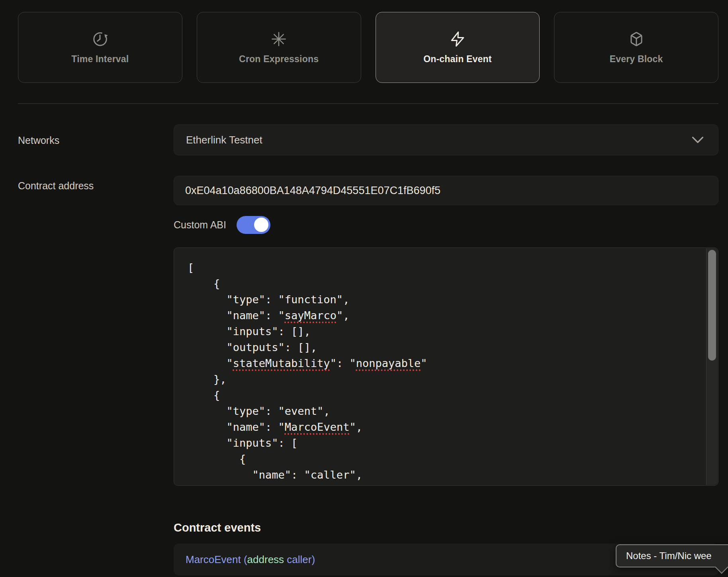 The width and height of the screenshot is (728, 577). I want to click on networks-select: Etherlink Testnet, so click(446, 140).